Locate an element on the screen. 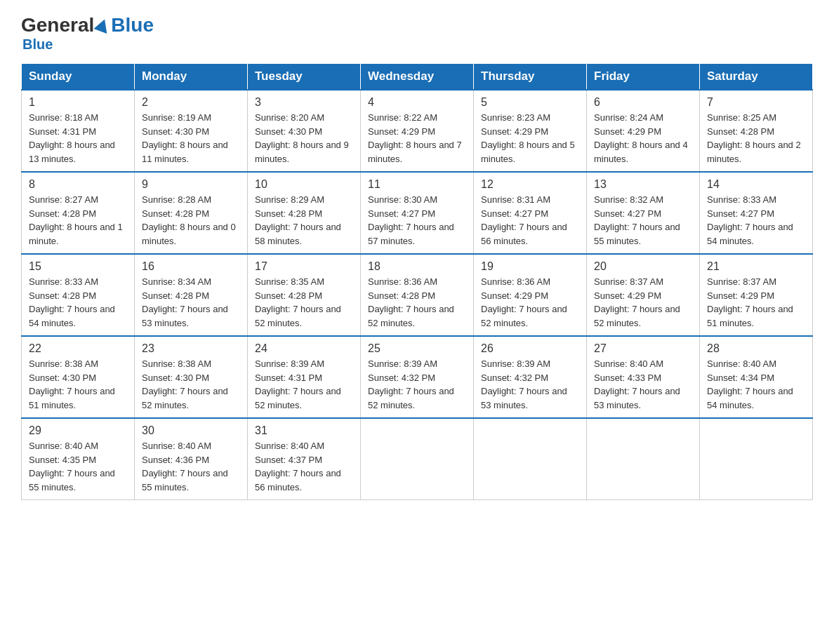  day-info: Sunrise: 8:28 AMSunset: 4:28 PMDaylight:… is located at coordinates (189, 220).